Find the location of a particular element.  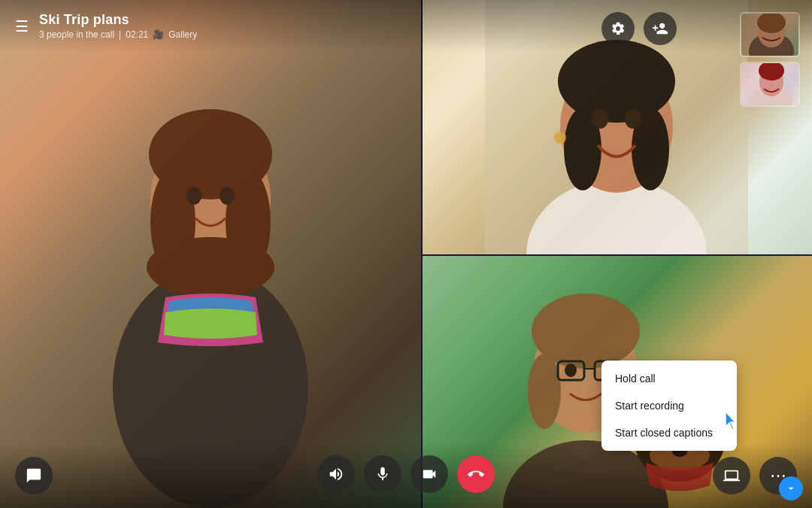

add-person-icon is located at coordinates (660, 29).